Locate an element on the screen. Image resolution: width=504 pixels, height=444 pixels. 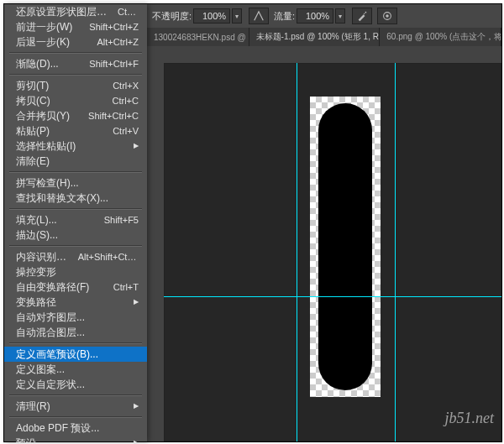
tab-document-2: 未标题-1.psd @ 100% (矩形 1, RGB/…× is located at coordinates (315, 37).